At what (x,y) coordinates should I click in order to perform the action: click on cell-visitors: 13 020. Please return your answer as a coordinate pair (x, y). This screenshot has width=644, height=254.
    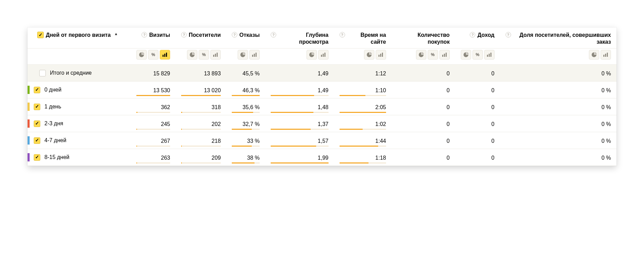
    Looking at the image, I should click on (201, 90).